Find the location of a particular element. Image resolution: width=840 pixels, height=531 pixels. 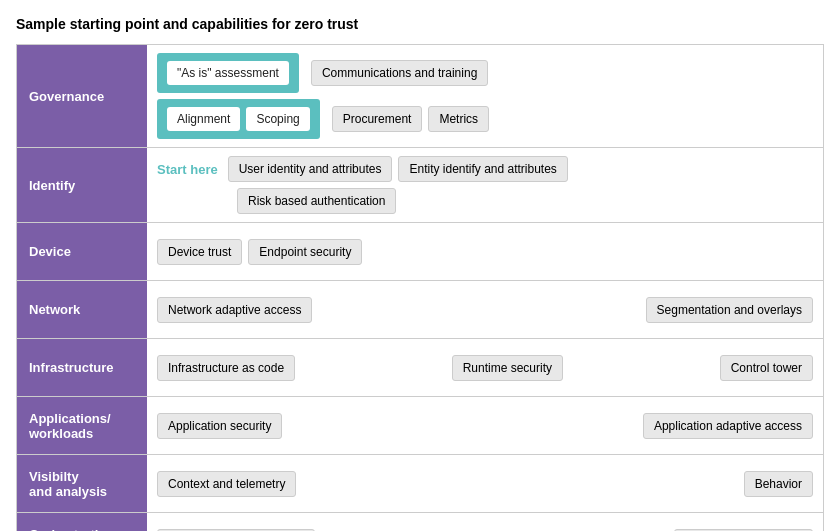

applications-row: Applications/ workloads Application secu… is located at coordinates (420, 426).